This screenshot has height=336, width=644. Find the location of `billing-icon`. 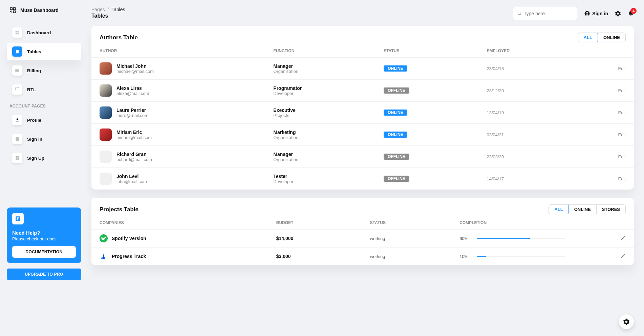

billing-icon is located at coordinates (17, 71).